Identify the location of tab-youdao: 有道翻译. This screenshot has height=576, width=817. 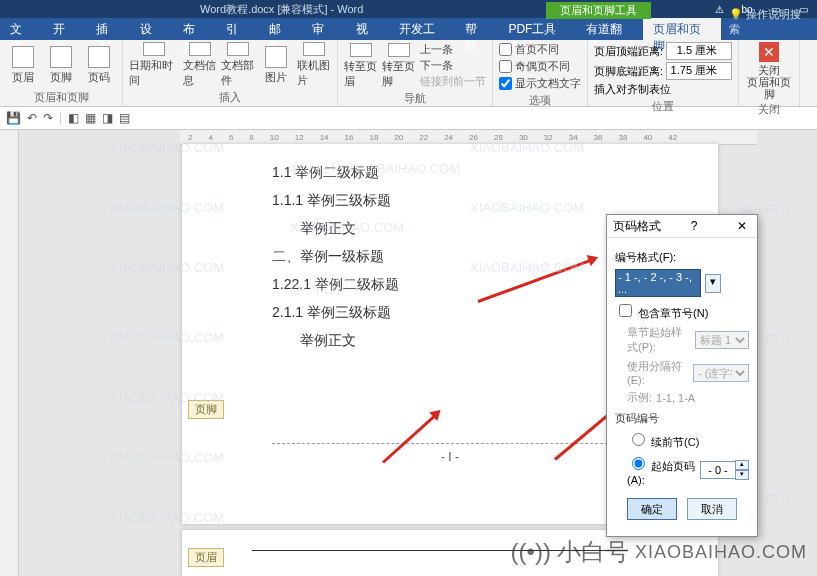
(609, 29).